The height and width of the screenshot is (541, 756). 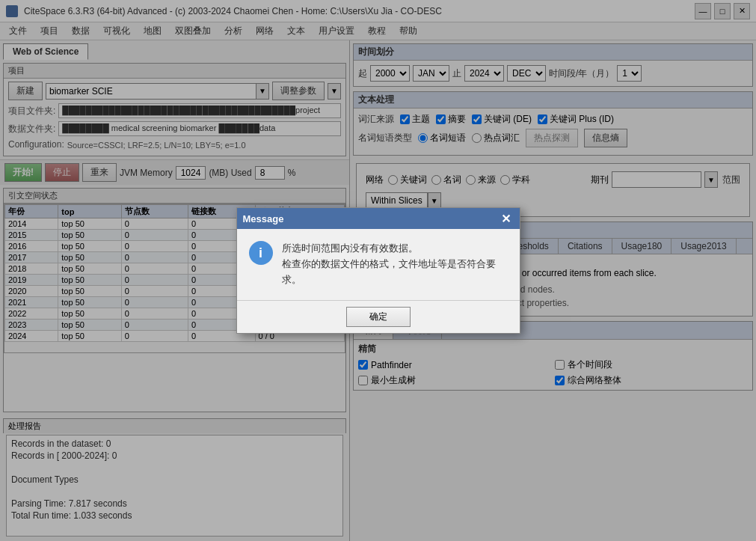 I want to click on modal-body: i 所选时间范围内没有有效数据。 检查你的数据文件的格式，文件地址等是否符合要求…, so click(x=378, y=264).